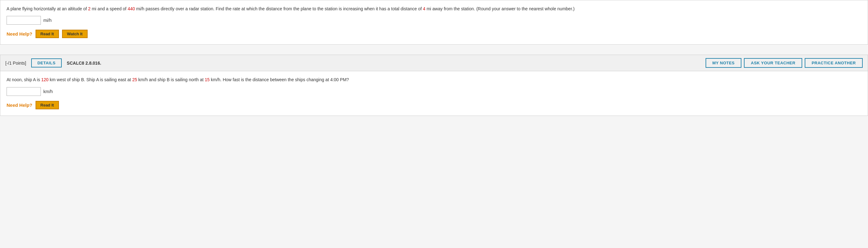 The height and width of the screenshot is (248, 868). What do you see at coordinates (48, 20) in the screenshot?
I see `problem1-unit: mi/h` at bounding box center [48, 20].